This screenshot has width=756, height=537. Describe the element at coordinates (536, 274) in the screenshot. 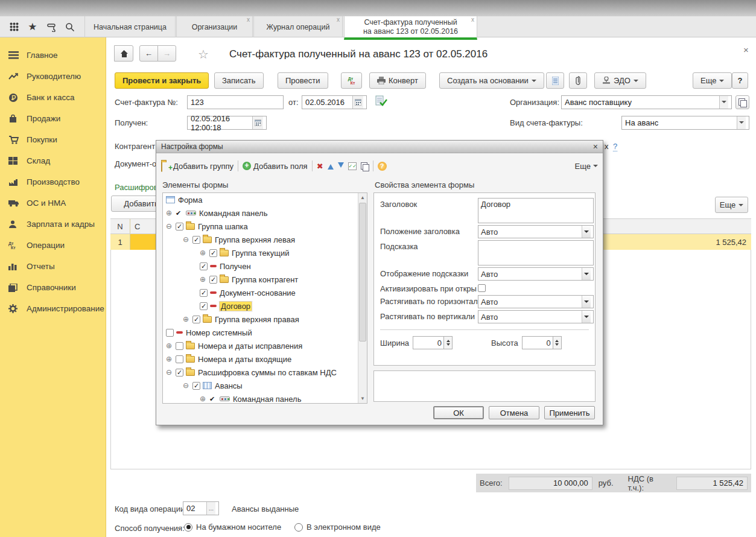

I see `tooltip-display-select: Авто` at that location.